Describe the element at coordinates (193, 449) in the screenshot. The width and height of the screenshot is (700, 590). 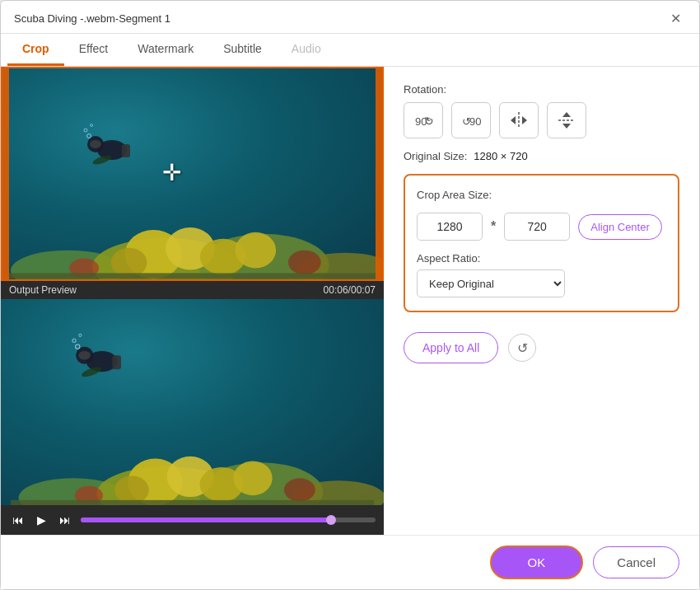
I see `coral-scene-bottom` at that location.